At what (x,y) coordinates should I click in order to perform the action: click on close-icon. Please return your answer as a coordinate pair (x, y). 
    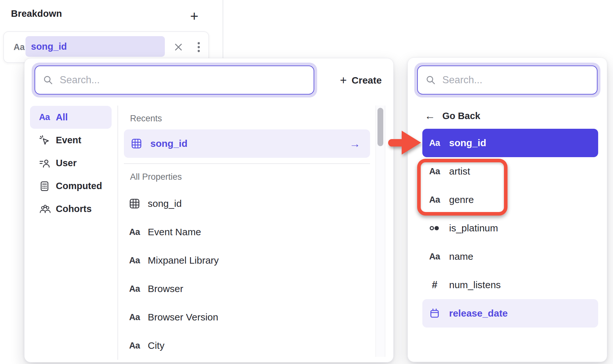
    Looking at the image, I should click on (178, 47).